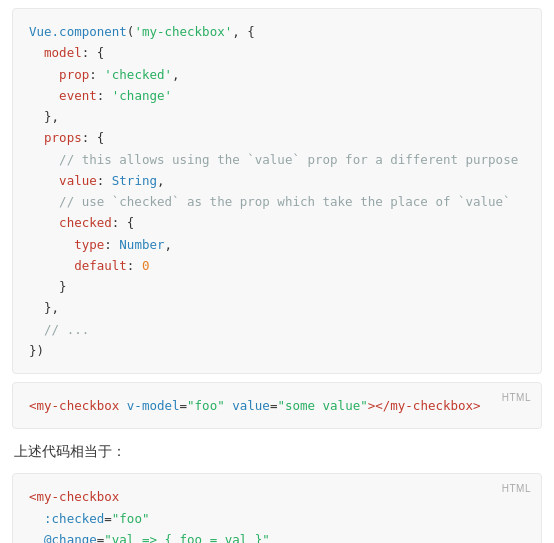  What do you see at coordinates (277, 451) in the screenshot?
I see `prose-text: 上述代码相当于：` at bounding box center [277, 451].